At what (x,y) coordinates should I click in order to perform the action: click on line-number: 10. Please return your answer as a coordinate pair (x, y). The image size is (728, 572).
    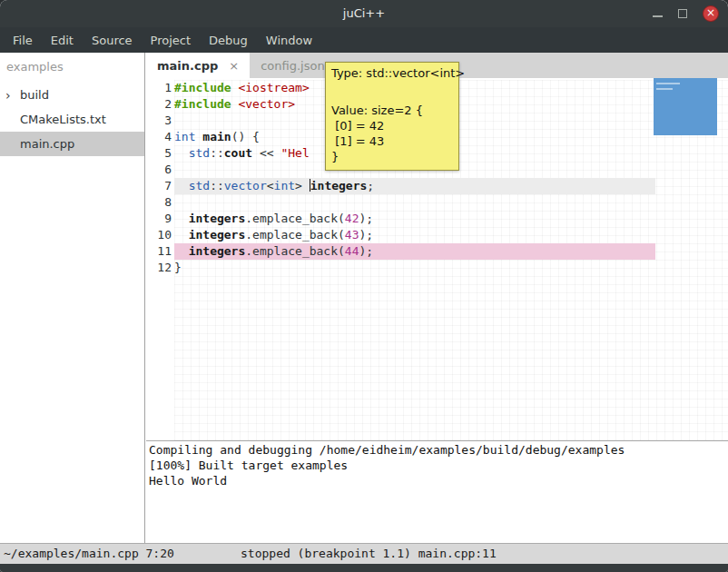
    Looking at the image, I should click on (159, 235).